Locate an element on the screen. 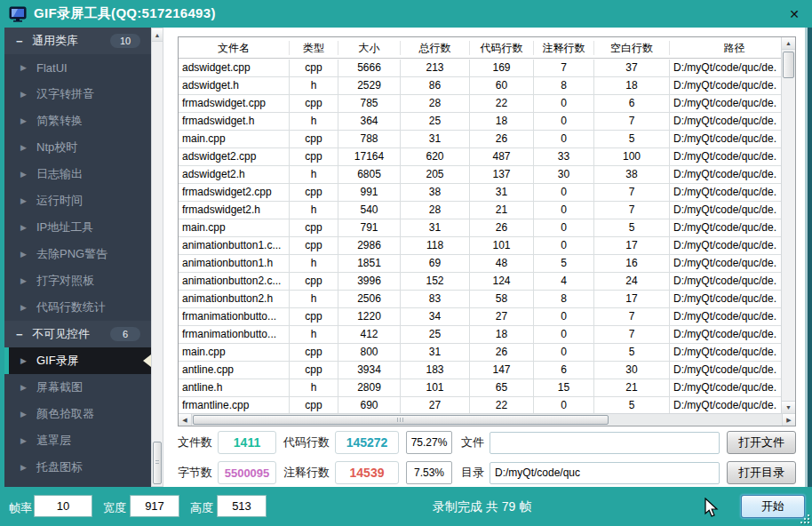 The height and width of the screenshot is (526, 812). table-row: adswidget.h h 2529 86 60 8 18 D:/myQt/co… is located at coordinates (480, 86).